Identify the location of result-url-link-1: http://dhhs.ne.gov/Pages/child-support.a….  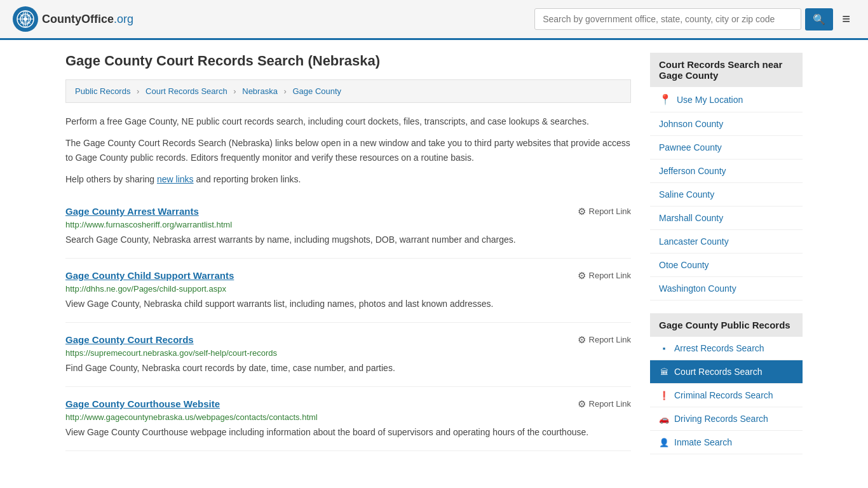
(146, 288).